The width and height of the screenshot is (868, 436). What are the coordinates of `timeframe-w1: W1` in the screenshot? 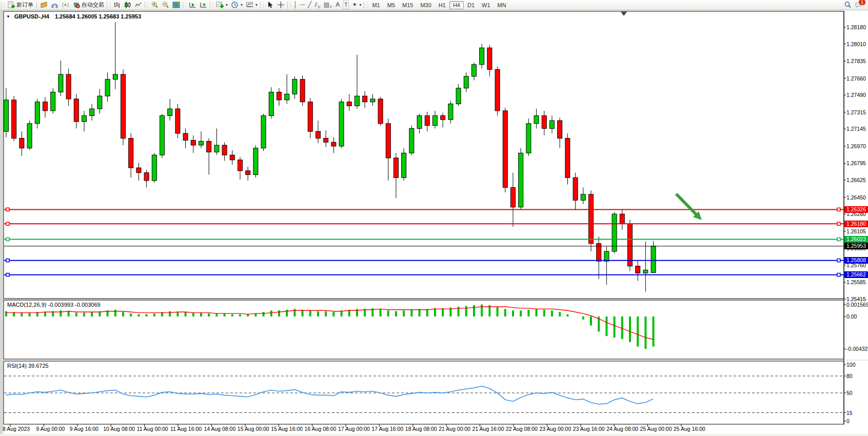 It's located at (486, 5).